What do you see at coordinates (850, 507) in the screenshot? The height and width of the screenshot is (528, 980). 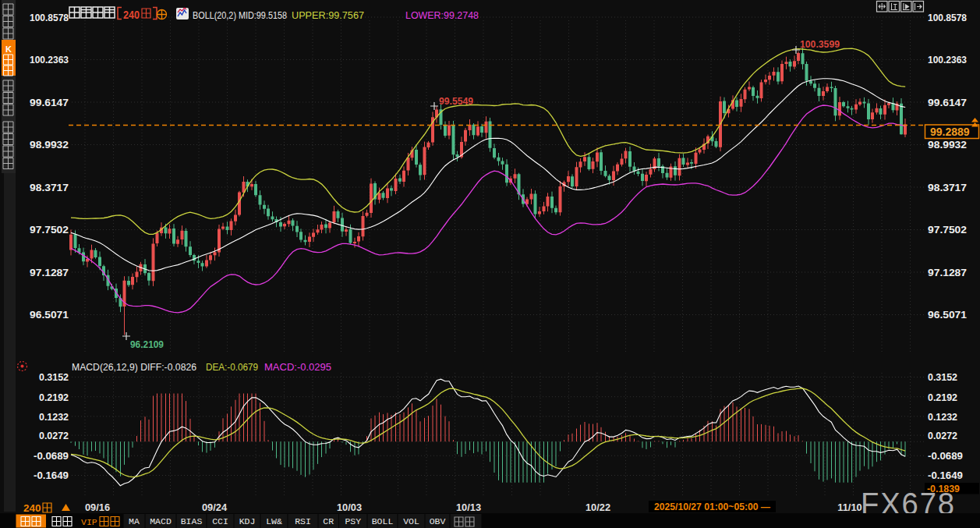 I see `svg-text: 11/10` at bounding box center [850, 507].